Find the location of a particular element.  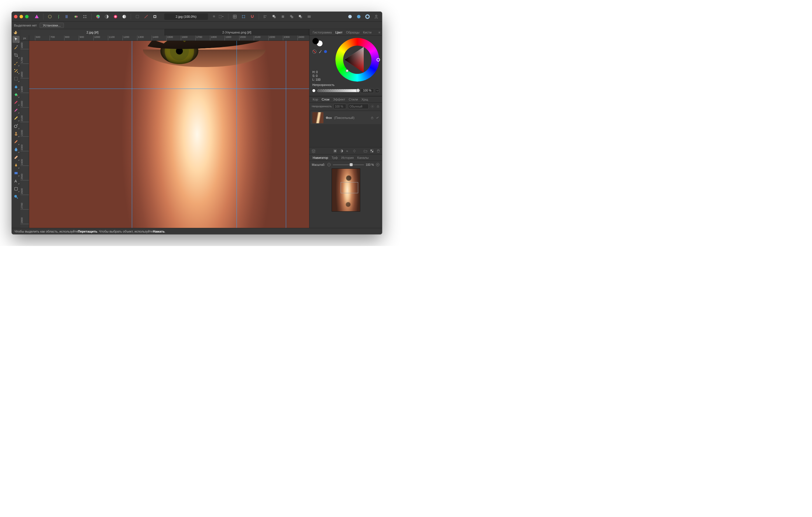

assets-icon is located at coordinates (155, 17).